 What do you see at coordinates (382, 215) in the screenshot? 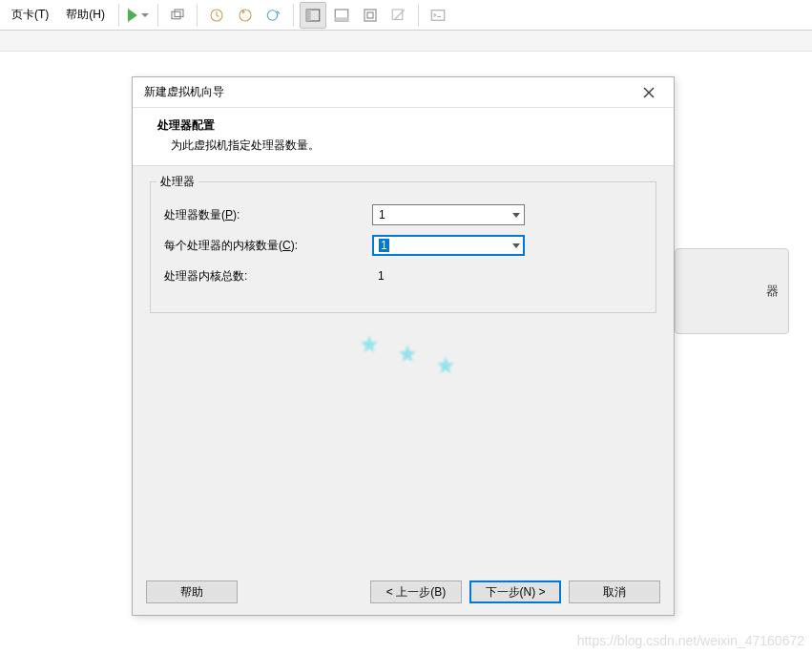
I see `combo-processor-value: 1` at bounding box center [382, 215].